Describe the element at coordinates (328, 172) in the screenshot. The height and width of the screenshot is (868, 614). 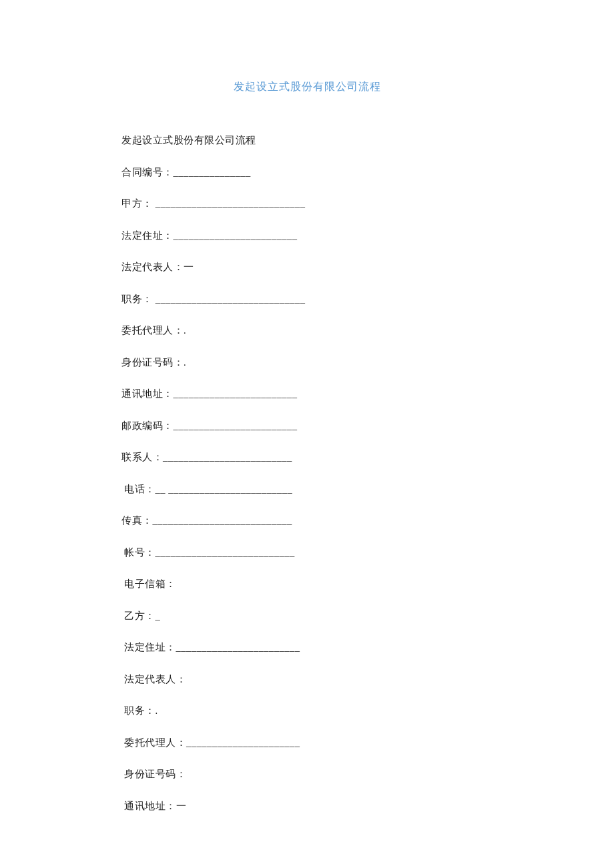
I see `line-contract-number: 合同编号：_______________` at that location.